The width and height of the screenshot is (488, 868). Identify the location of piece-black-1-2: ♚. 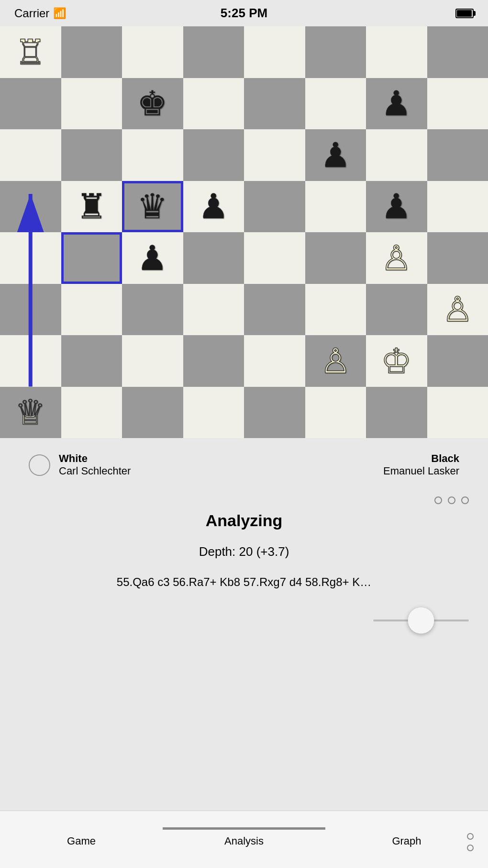
(152, 103).